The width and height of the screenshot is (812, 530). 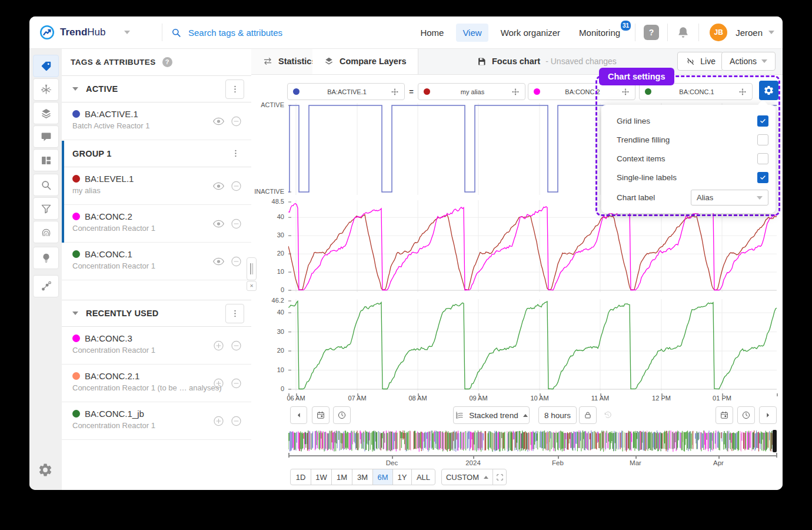 I want to click on range-button-1y: 1Y, so click(x=402, y=477).